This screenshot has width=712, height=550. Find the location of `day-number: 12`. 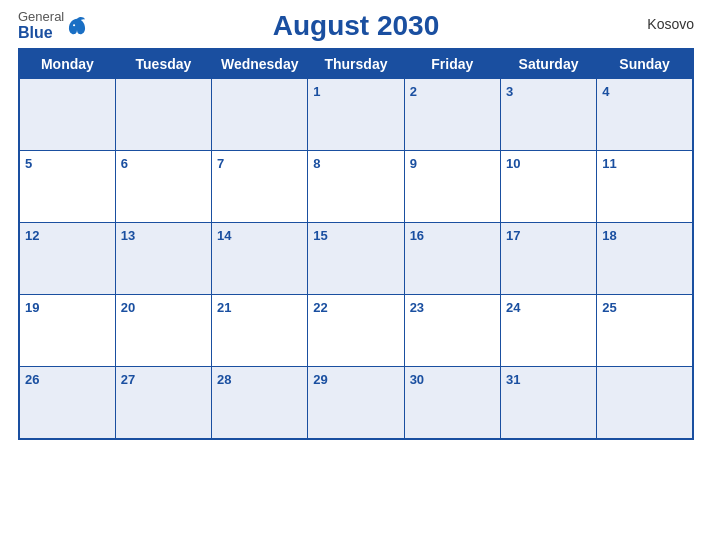

day-number: 12 is located at coordinates (32, 236).